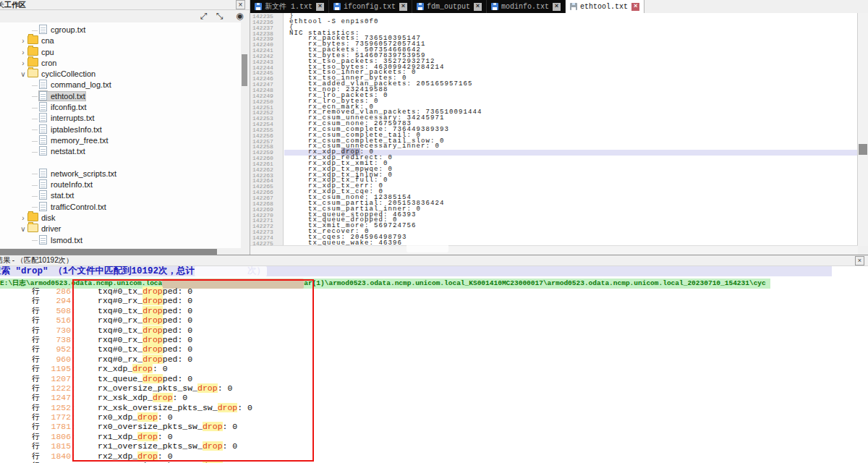 This screenshot has width=868, height=463. I want to click on editor-horizontal-scrollbar, so click(554, 250).